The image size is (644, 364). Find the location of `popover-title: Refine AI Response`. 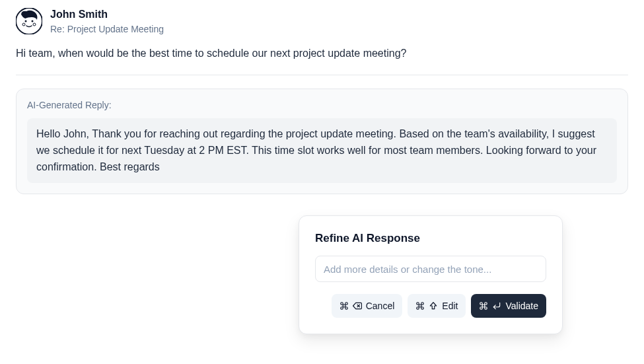

popover-title: Refine AI Response is located at coordinates (431, 238).